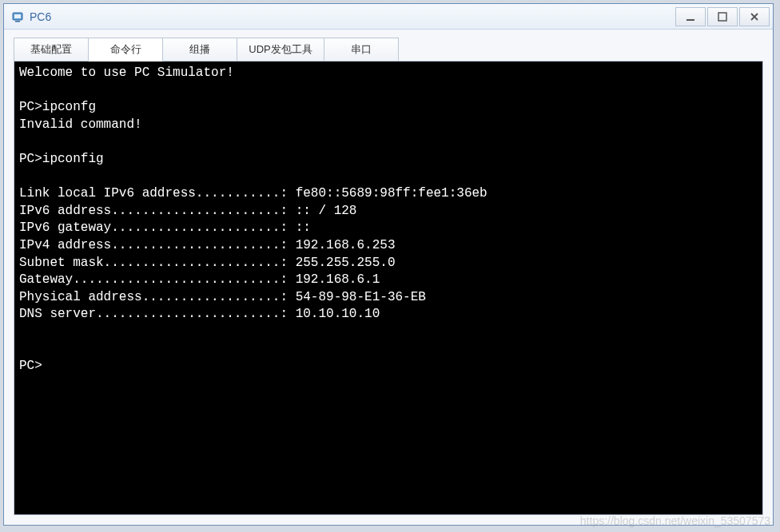 The image size is (780, 532). What do you see at coordinates (361, 50) in the screenshot?
I see `tab-label: 串口` at bounding box center [361, 50].